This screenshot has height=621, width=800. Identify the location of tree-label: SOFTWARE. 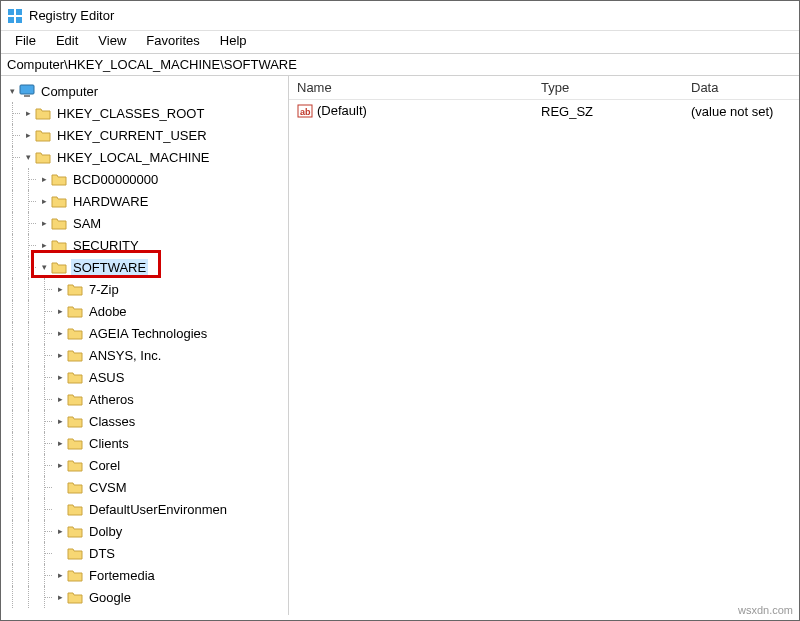
(110, 268).